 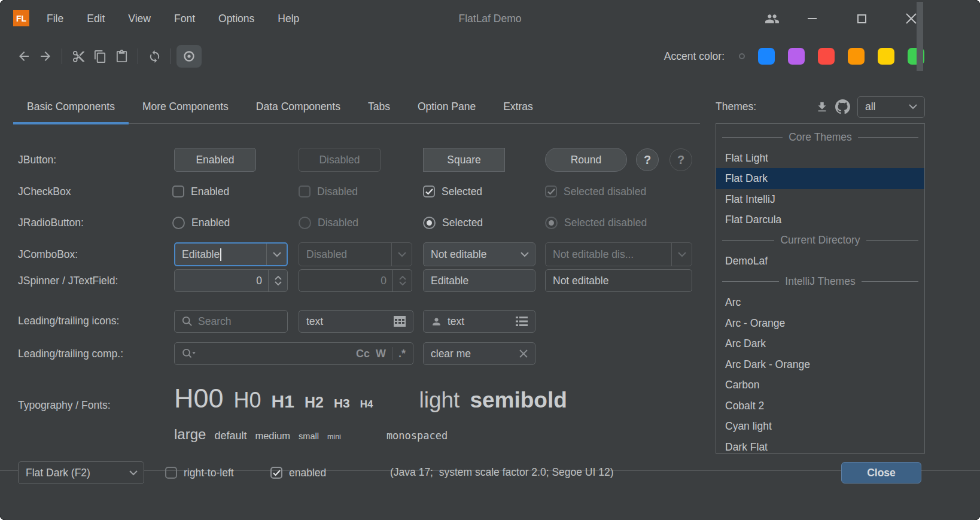 I want to click on textfield-value: text, so click(x=315, y=322).